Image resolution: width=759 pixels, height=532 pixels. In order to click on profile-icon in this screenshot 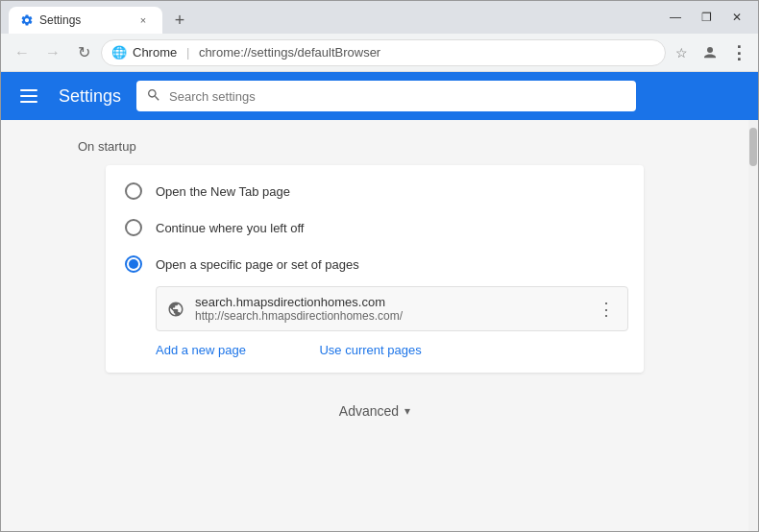, I will do `click(710, 53)`.